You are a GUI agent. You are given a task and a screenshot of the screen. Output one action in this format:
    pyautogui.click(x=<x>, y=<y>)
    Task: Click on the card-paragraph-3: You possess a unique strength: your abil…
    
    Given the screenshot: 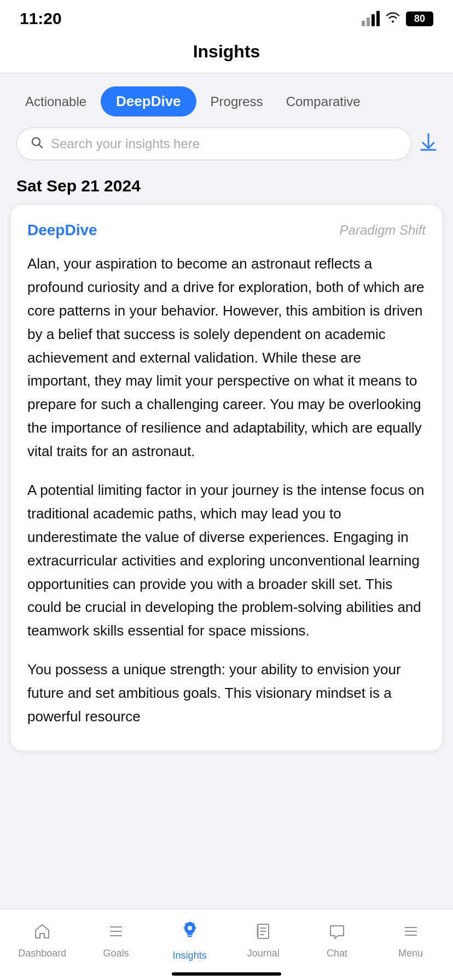 What is the action you would take?
    pyautogui.click(x=226, y=693)
    